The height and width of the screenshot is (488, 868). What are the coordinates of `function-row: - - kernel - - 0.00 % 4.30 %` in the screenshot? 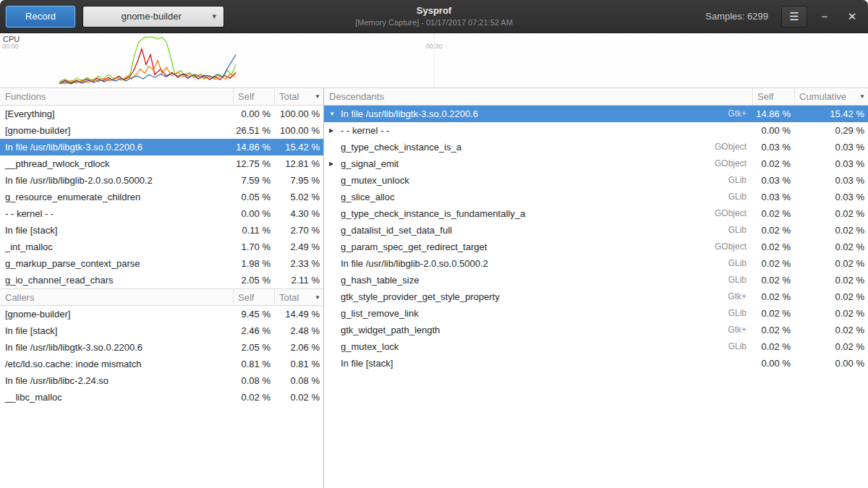 It's located at (162, 214).